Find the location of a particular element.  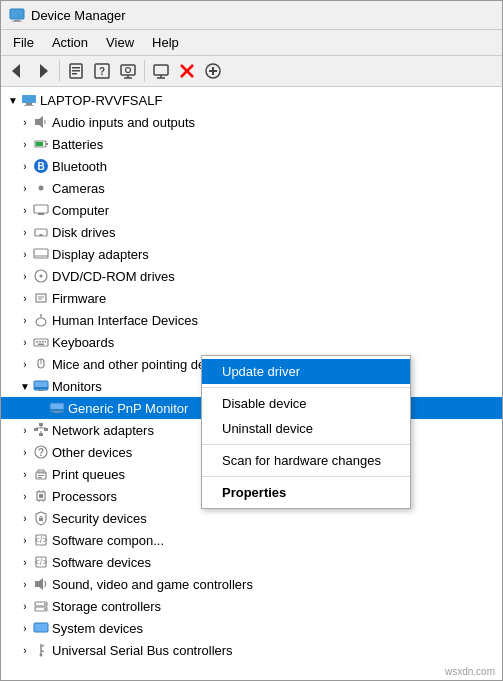

sw-comp-label: Software compon... is located at coordinates (108, 540).